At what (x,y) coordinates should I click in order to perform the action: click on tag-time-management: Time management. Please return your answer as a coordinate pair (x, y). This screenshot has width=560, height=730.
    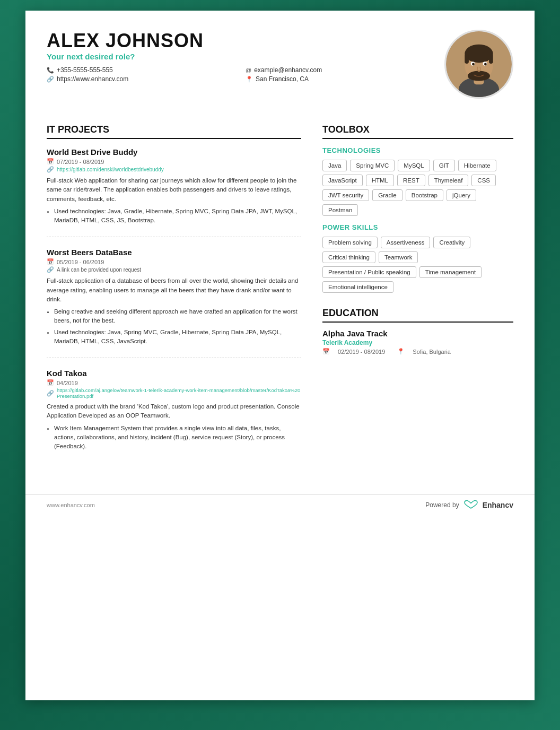
    Looking at the image, I should click on (451, 272).